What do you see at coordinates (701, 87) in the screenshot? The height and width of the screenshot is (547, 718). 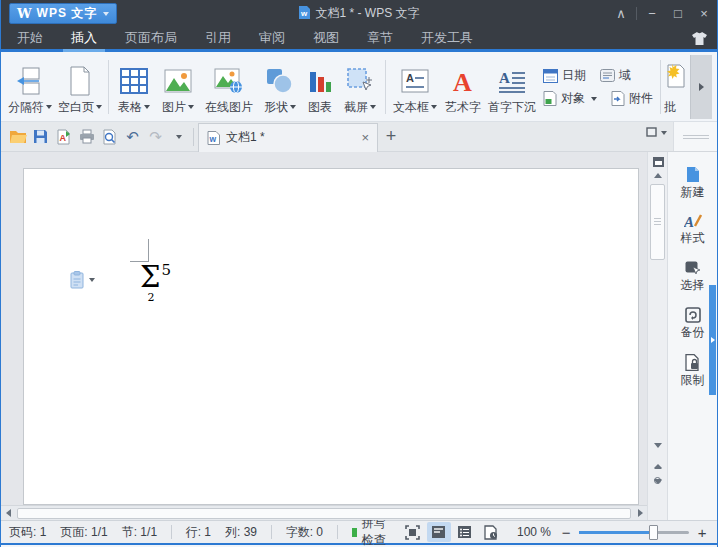 I see `ribbon-more-button` at bounding box center [701, 87].